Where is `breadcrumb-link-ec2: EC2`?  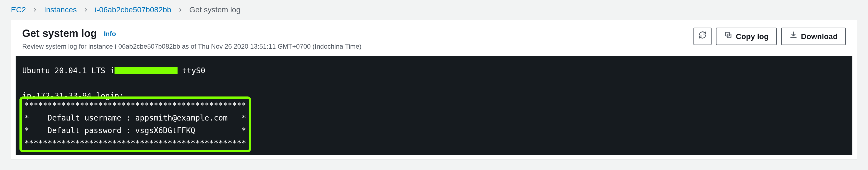
breadcrumb-link-ec2: EC2 is located at coordinates (18, 10).